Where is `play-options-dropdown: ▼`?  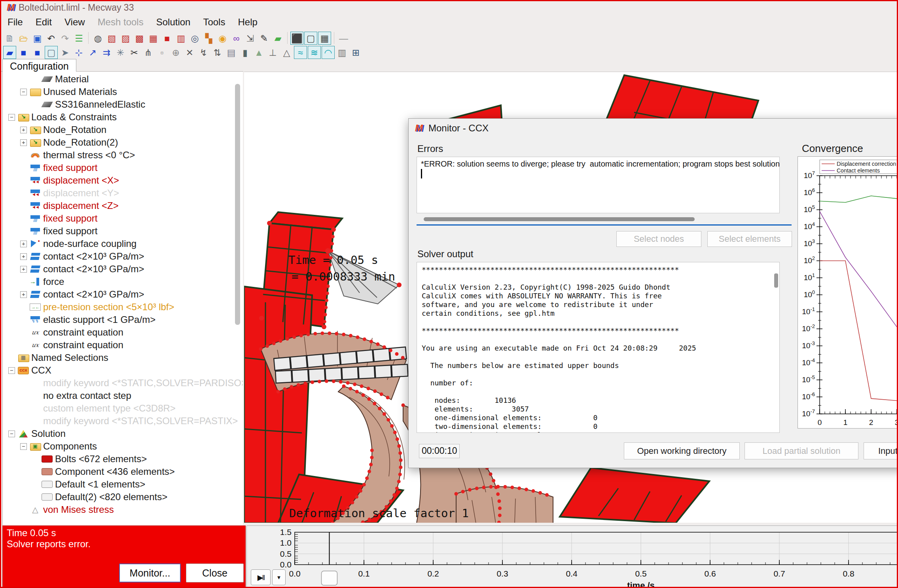 play-options-dropdown: ▼ is located at coordinates (279, 577).